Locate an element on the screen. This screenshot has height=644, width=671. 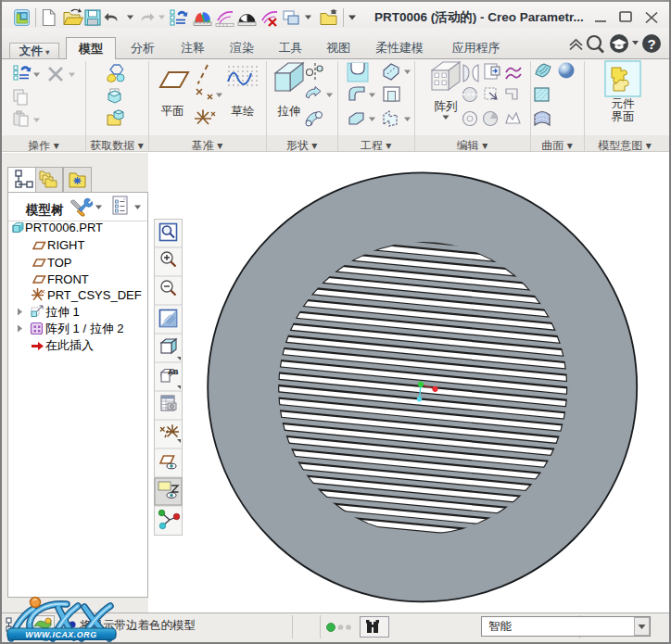
svg-text: 阵列 1 / 拉伸 2 is located at coordinates (85, 328).